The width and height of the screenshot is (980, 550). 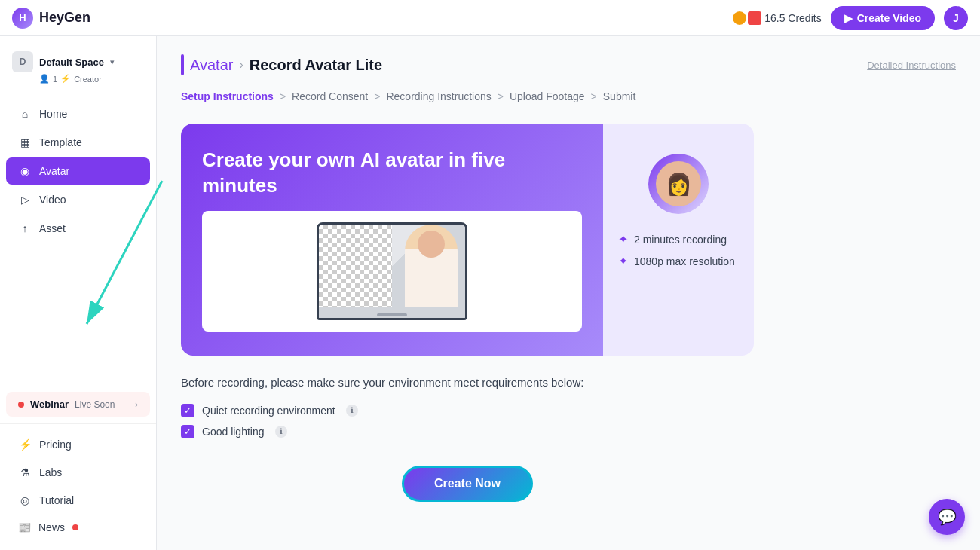 I want to click on quiet-label: Quiet recording environment, so click(x=268, y=411).